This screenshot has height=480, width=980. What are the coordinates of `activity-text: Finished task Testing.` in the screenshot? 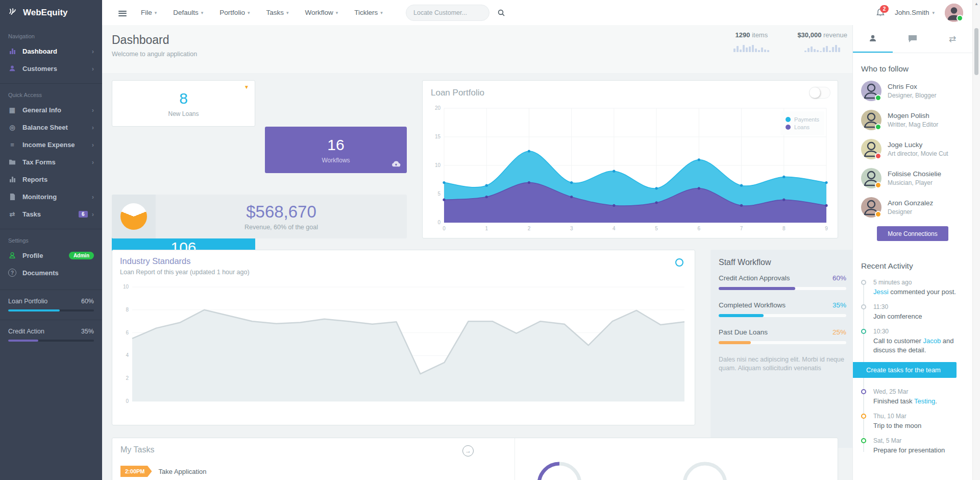 It's located at (919, 401).